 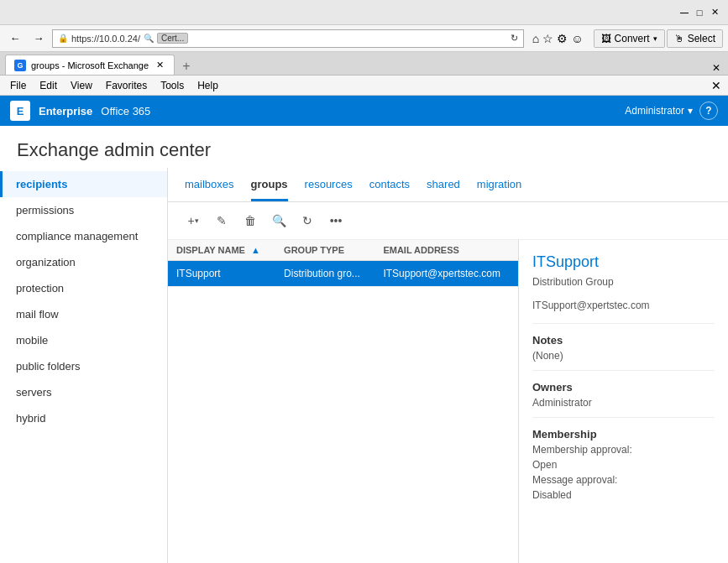 I want to click on address-text: https://10.0.0.24/, so click(x=106, y=39).